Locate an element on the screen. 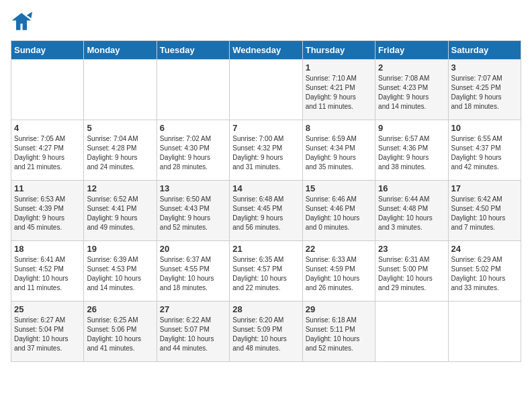 The image size is (532, 411). day-info: Sunrise: 7:04 AM Sunset: 4:28 PM Dayligh… is located at coordinates (120, 153).